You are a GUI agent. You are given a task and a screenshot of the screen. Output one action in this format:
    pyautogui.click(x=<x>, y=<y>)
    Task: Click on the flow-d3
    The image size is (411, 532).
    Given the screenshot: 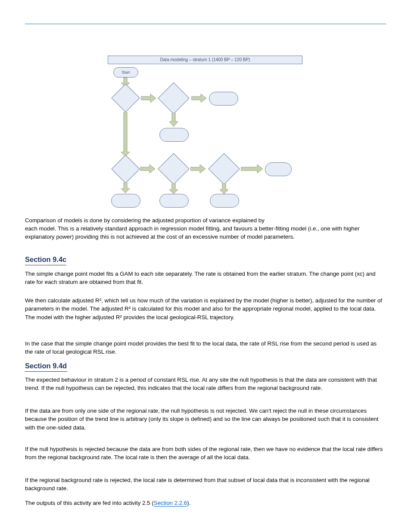 What is the action you would take?
    pyautogui.click(x=125, y=169)
    